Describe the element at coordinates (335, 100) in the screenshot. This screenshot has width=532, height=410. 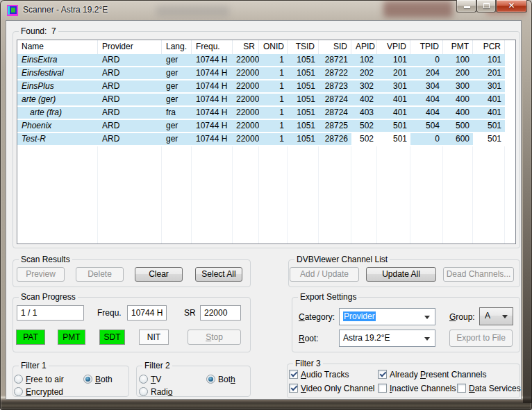
I see `table-cell: 28724` at that location.